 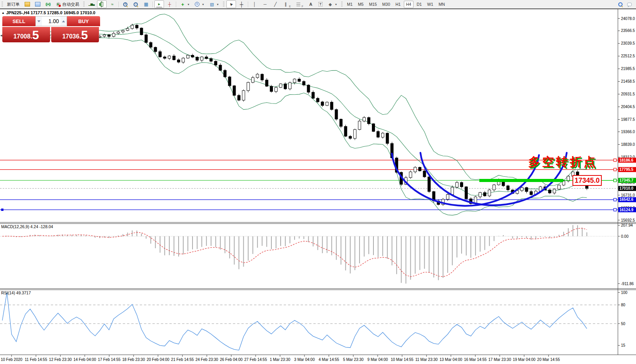 I want to click on timeframe-toolbar: M1M5M15M30H1H4D1W1MN, so click(x=396, y=5).